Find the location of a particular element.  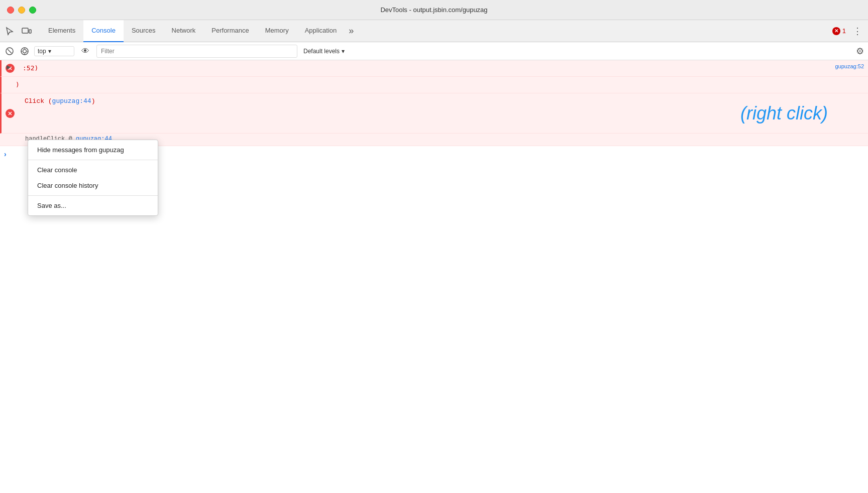

error-content-1: :52) is located at coordinates (423, 68).